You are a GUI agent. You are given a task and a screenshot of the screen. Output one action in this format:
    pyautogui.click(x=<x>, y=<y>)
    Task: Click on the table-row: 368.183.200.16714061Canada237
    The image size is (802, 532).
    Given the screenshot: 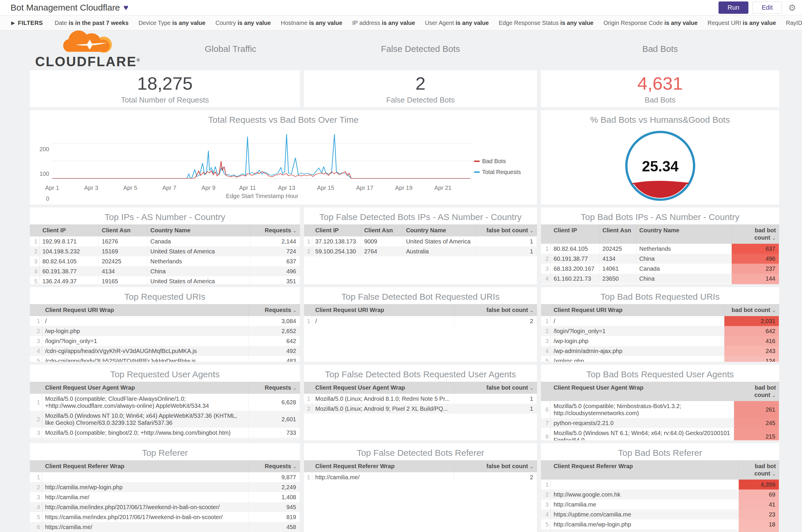 What is the action you would take?
    pyautogui.click(x=660, y=269)
    